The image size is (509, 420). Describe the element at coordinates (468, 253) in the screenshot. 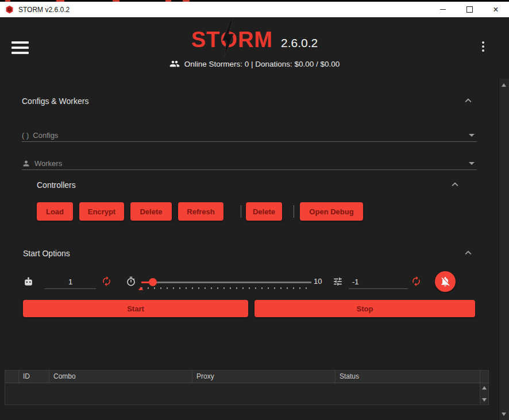

I see `collapse-start-options-icon` at that location.